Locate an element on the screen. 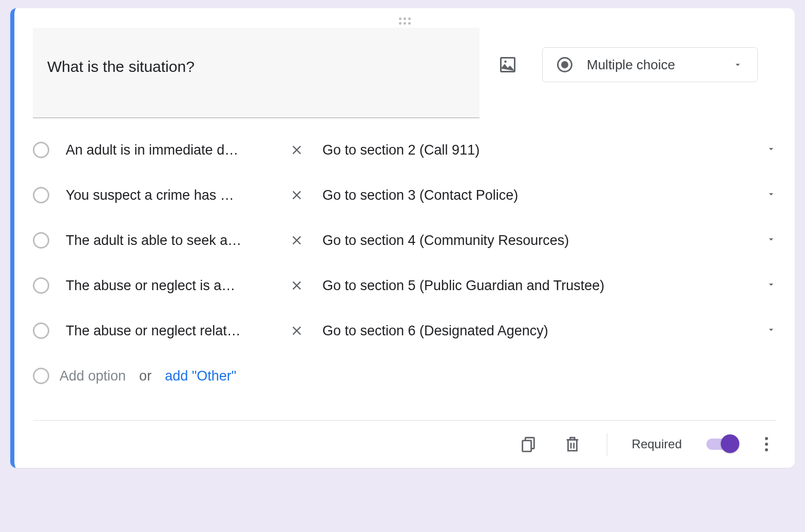 Image resolution: width=805 pixels, height=532 pixels. image-icon is located at coordinates (508, 65).